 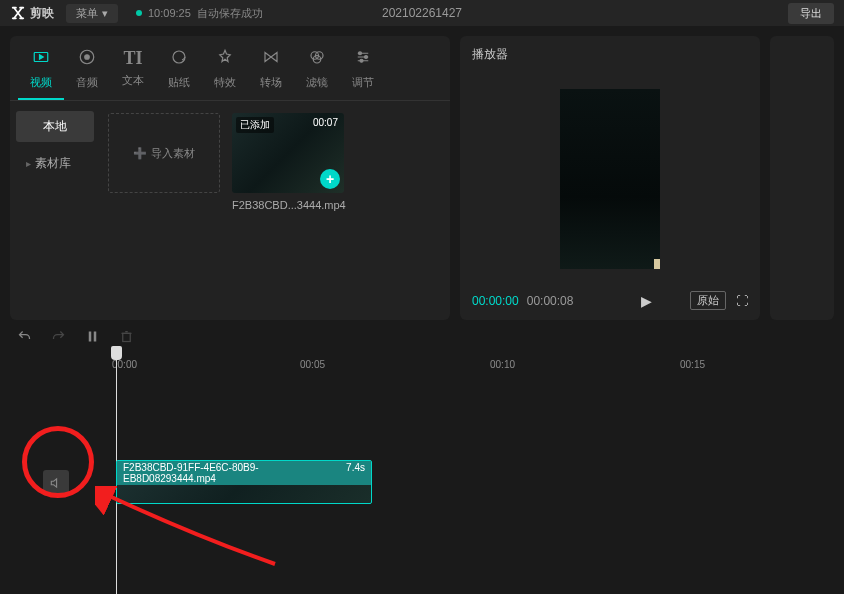 I want to click on clip-added-badge: 已添加, so click(x=255, y=125).